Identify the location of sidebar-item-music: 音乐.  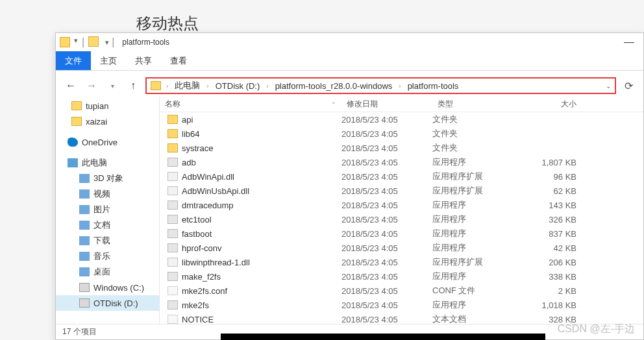
(108, 256).